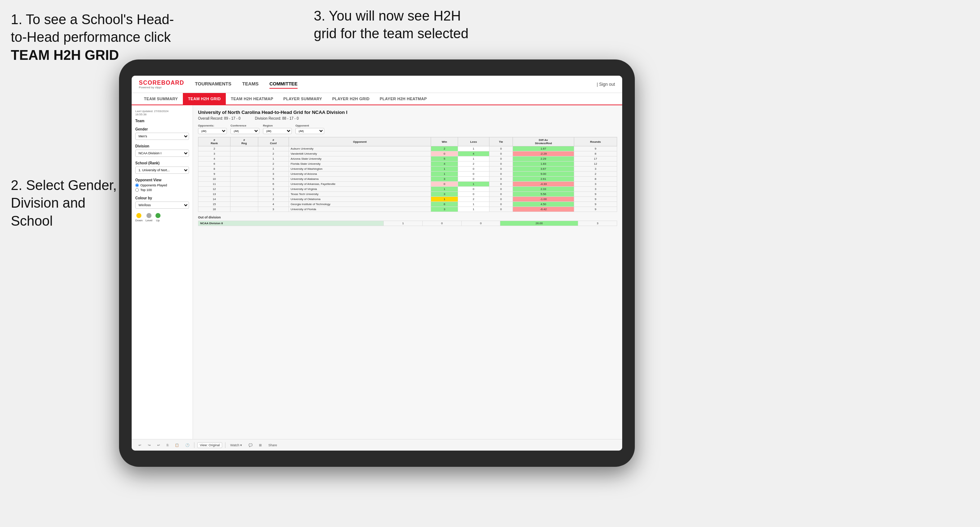  What do you see at coordinates (408, 159) in the screenshot?
I see `table-row: 4 1 Arizona State University 5 1 0 2.29 …` at bounding box center [408, 159].